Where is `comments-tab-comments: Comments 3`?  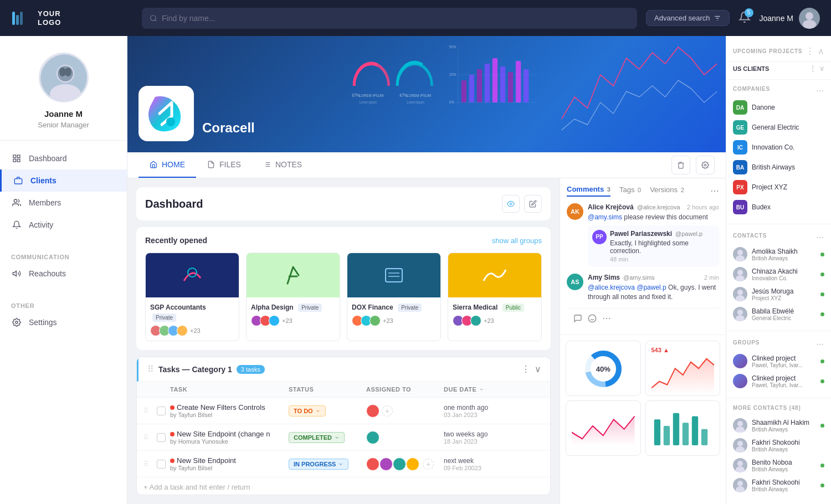
comments-tab-comments: Comments 3 is located at coordinates (588, 191).